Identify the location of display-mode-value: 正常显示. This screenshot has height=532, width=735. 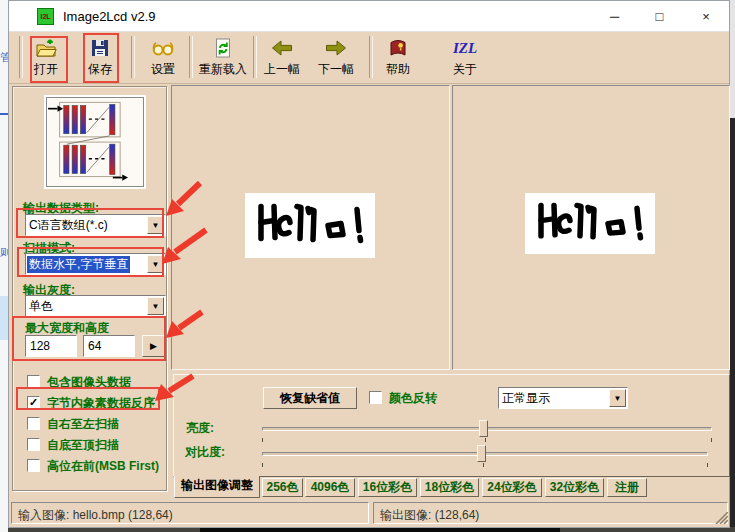
(526, 398).